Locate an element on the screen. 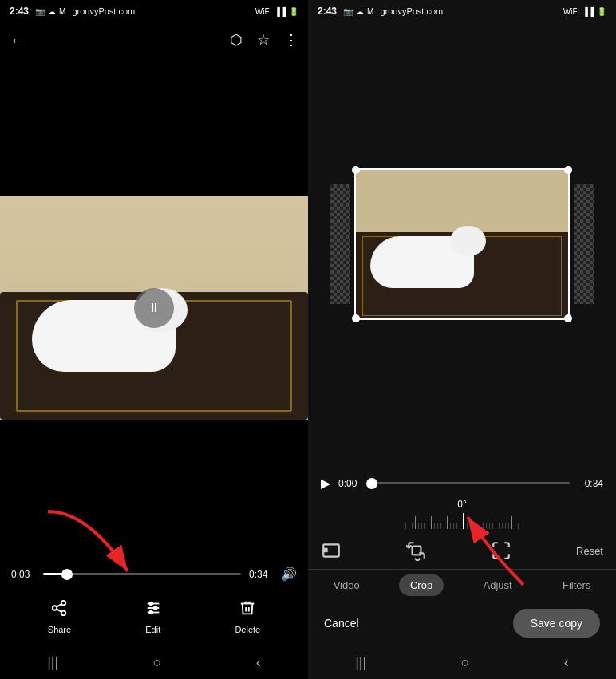  seek-track is located at coordinates (142, 574).